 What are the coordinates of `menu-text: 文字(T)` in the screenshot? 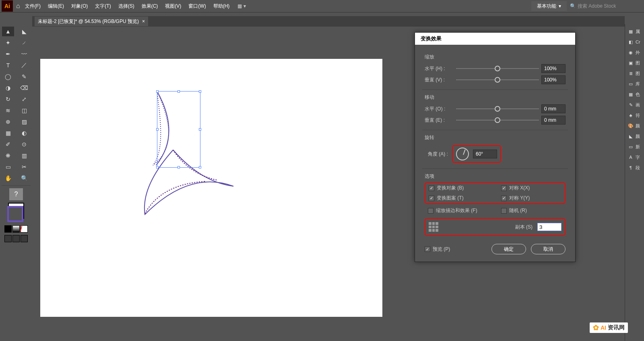 It's located at (103, 6).